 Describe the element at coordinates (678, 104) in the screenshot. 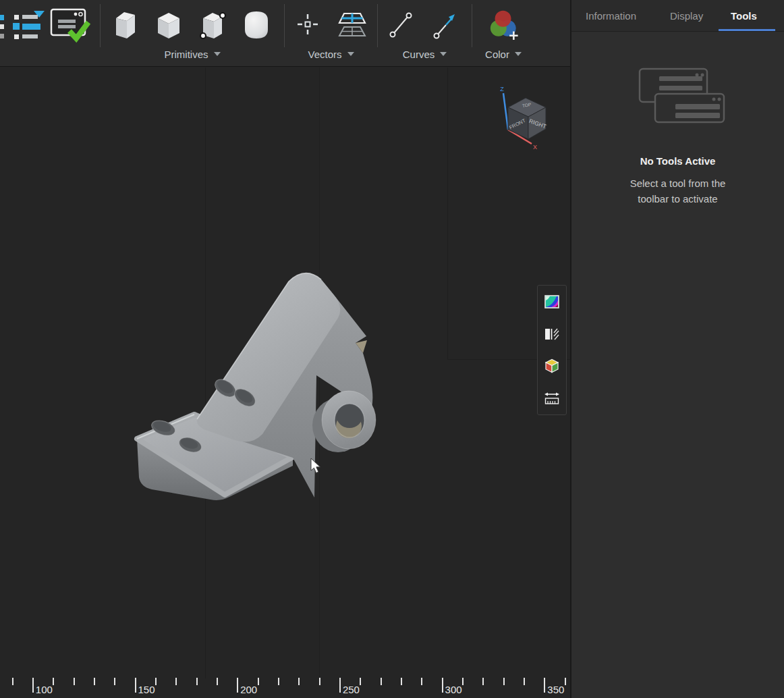

I see `tool-panels-icon` at that location.